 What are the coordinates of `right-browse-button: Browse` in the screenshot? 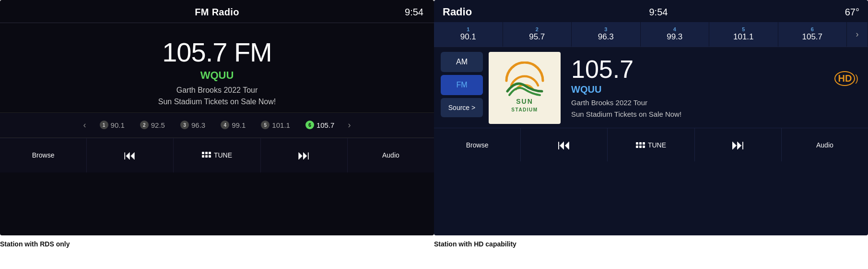 It's located at (478, 145).